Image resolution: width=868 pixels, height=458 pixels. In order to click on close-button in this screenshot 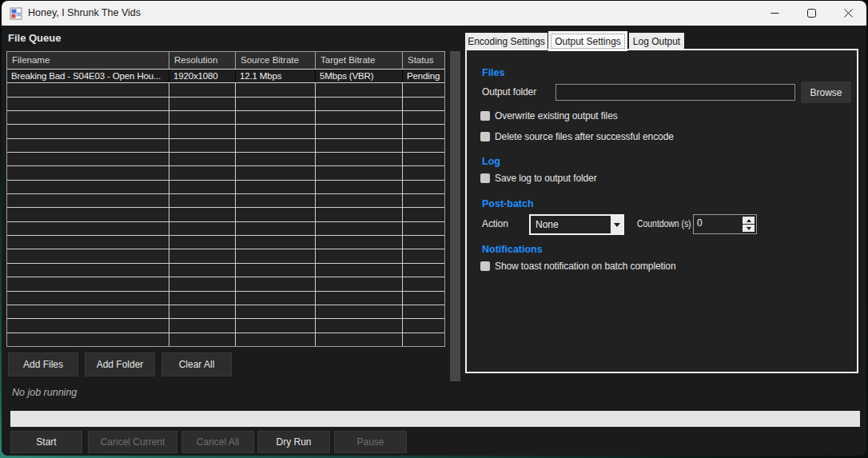, I will do `click(848, 13)`.